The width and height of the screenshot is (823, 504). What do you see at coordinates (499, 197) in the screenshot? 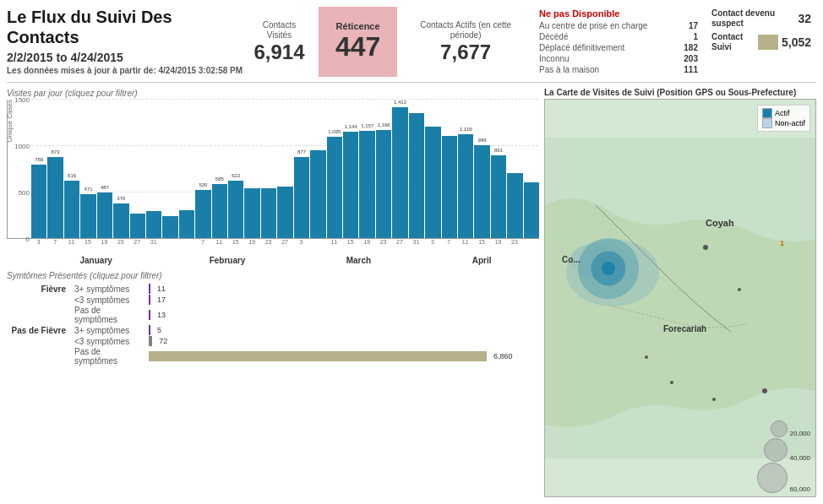
I see `bar: 891` at bounding box center [499, 197].